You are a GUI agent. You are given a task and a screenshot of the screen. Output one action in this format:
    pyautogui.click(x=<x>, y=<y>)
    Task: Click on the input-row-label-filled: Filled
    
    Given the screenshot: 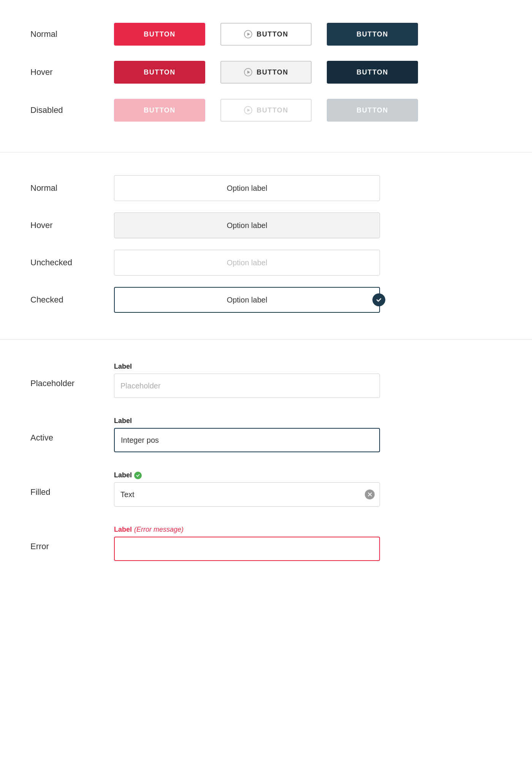 What is the action you would take?
    pyautogui.click(x=72, y=484)
    